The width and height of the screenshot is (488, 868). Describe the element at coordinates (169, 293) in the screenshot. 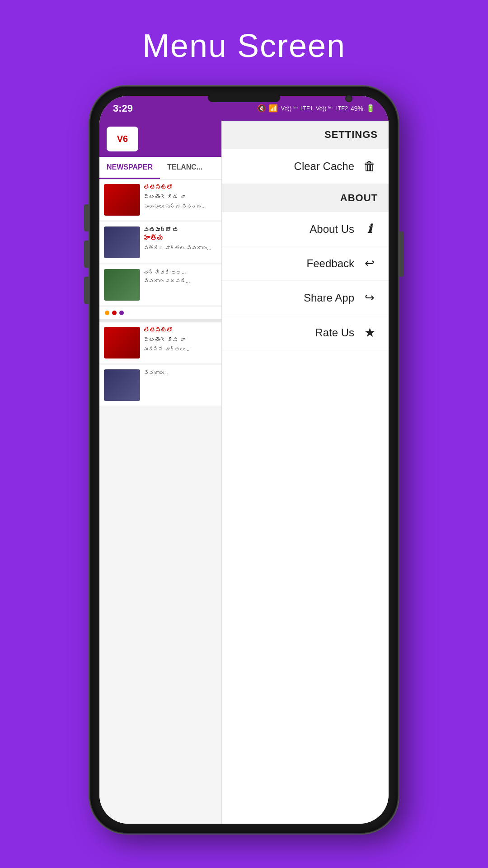

I see `news-list: లేటెస్ట్‌లో ప్లయింగ్ గిడ దా పురుషులు పూర…` at that location.